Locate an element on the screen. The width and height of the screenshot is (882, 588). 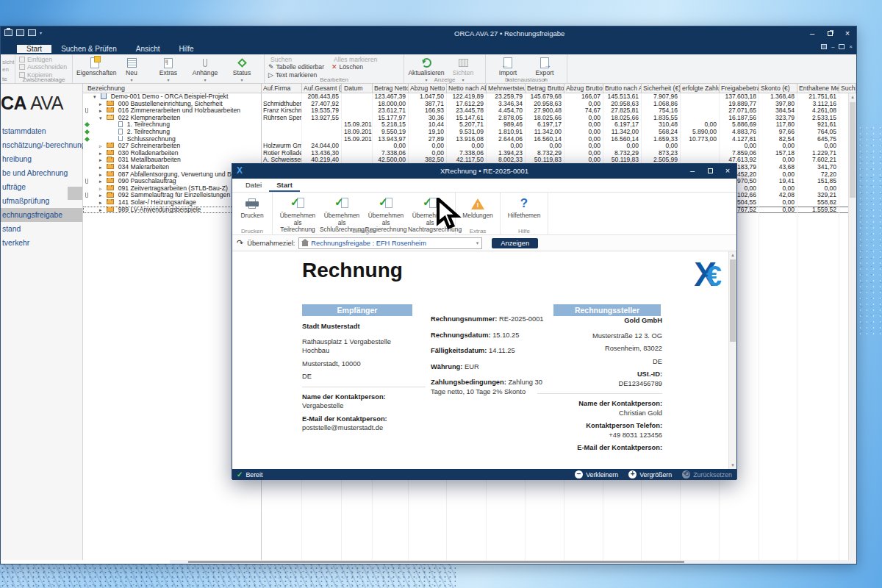
uebernehmen-button: ✓ Übernehmen als Teilrechnung is located at coordinates (298, 210).